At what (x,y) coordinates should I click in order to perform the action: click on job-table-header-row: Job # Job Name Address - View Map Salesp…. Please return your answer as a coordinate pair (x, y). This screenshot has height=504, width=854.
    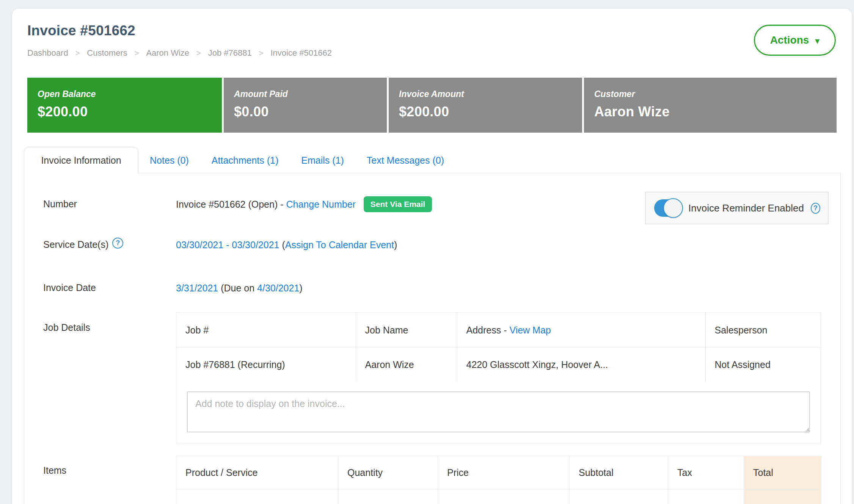
    Looking at the image, I should click on (499, 330).